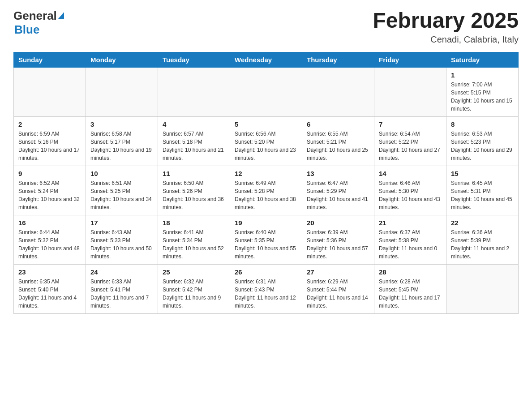 The image size is (532, 411). What do you see at coordinates (194, 174) in the screenshot?
I see `day-number: 11` at bounding box center [194, 174].